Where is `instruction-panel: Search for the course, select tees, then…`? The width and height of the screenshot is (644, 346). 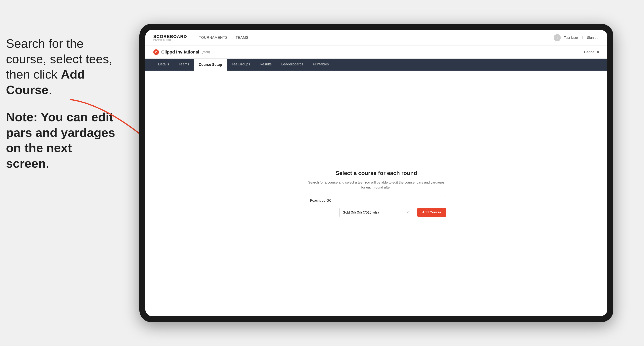
instruction-panel: Search for the course, select tees, then… is located at coordinates (62, 103).